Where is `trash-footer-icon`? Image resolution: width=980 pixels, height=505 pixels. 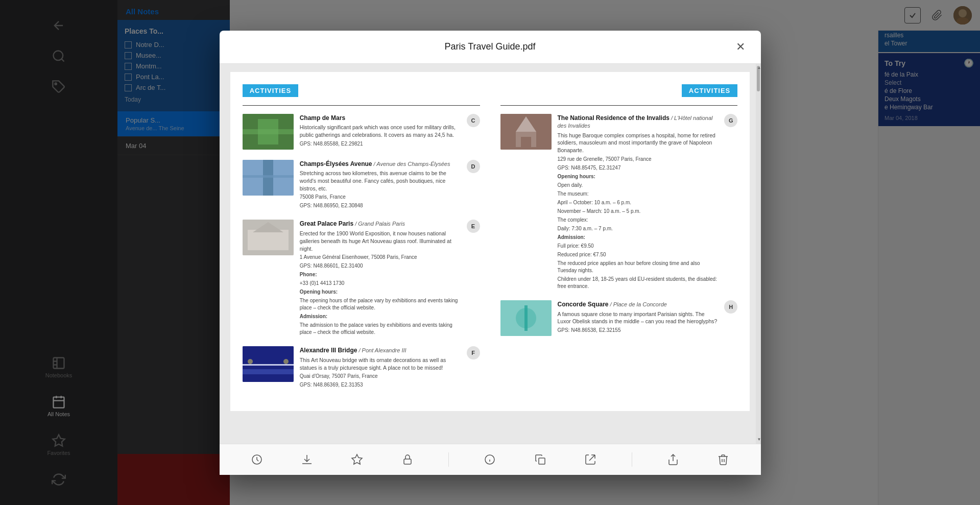 trash-footer-icon is located at coordinates (723, 460).